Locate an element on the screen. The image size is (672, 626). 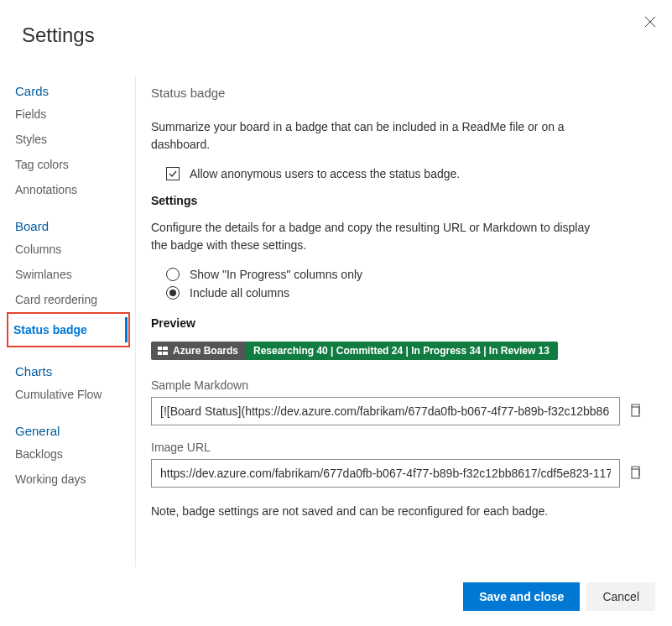
cancel-button: Cancel is located at coordinates (621, 597).